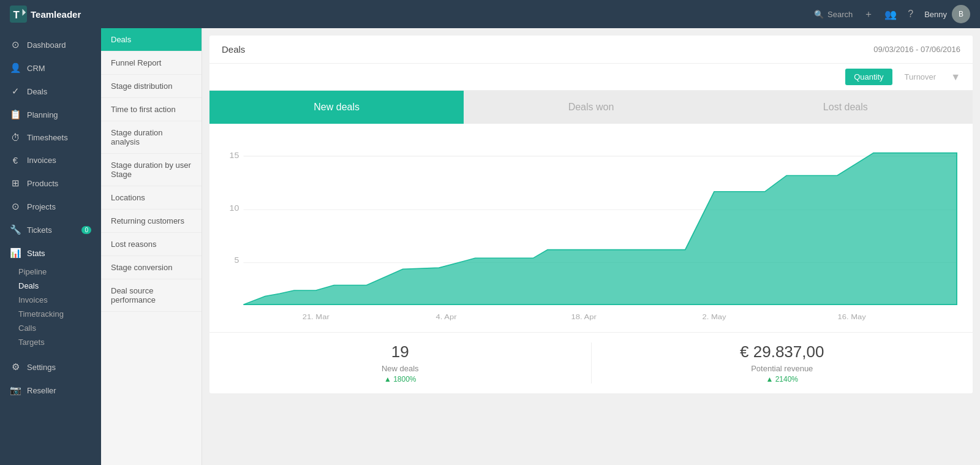 The height and width of the screenshot is (465, 980). What do you see at coordinates (43, 184) in the screenshot?
I see `sidebar-label: Products` at bounding box center [43, 184].